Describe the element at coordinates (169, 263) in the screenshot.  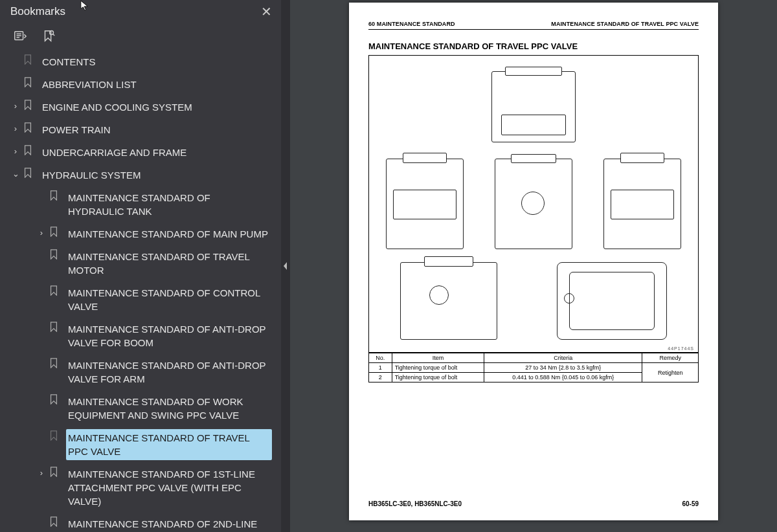
I see `bookmark-label: MAINTENANCE STANDARD OF TRAVEL MOTOR` at that location.